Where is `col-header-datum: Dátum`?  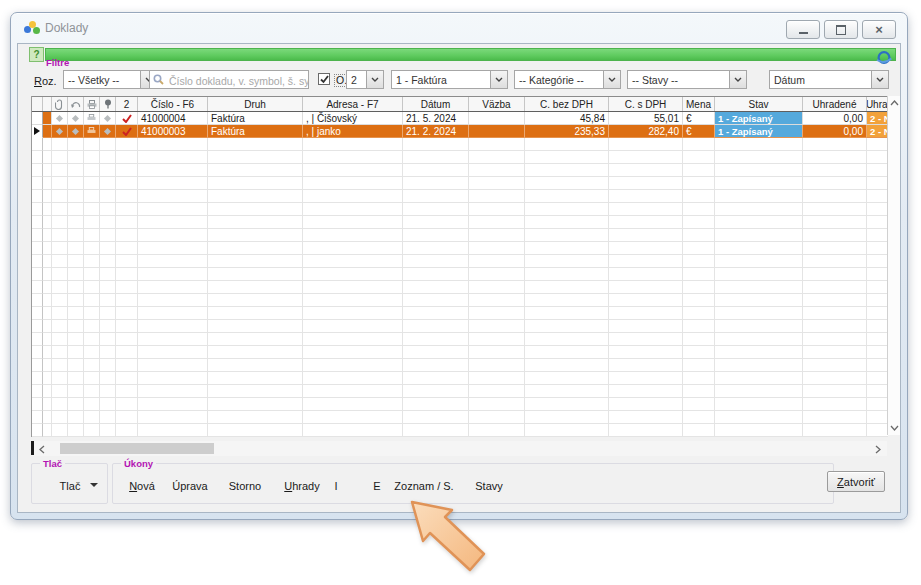
col-header-datum: Dátum is located at coordinates (436, 104).